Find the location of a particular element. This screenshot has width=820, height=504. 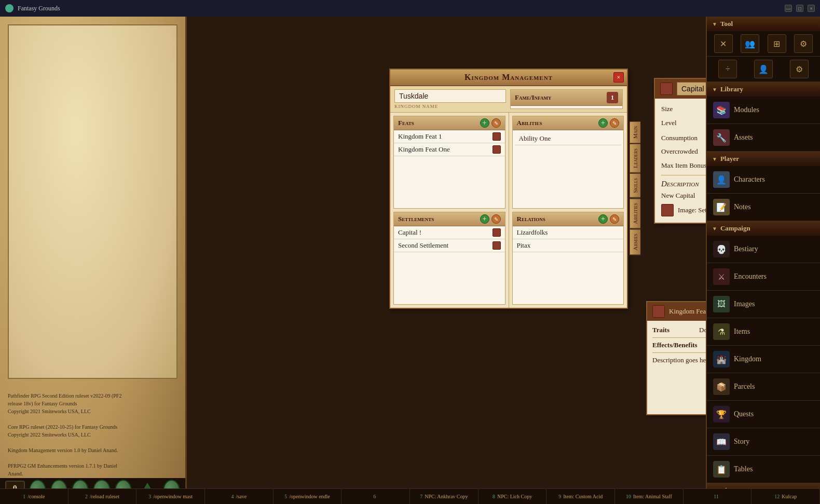

abilities-add-button: + is located at coordinates (603, 123).